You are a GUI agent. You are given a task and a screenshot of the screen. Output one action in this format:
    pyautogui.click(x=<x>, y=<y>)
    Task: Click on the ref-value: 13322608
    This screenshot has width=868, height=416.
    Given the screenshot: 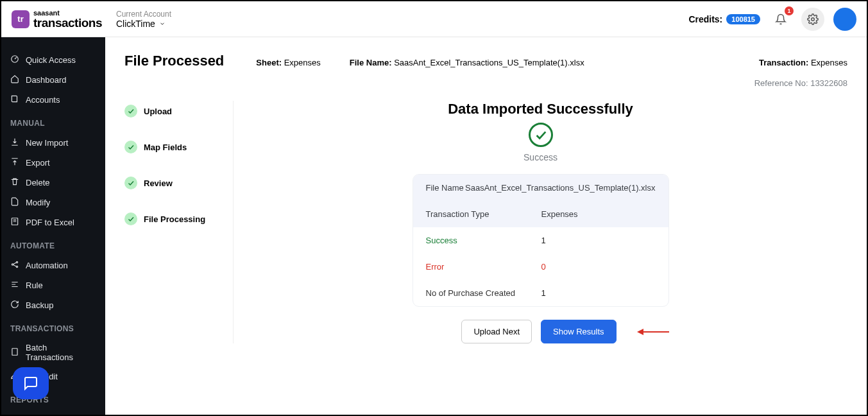 What is the action you would take?
    pyautogui.click(x=829, y=83)
    